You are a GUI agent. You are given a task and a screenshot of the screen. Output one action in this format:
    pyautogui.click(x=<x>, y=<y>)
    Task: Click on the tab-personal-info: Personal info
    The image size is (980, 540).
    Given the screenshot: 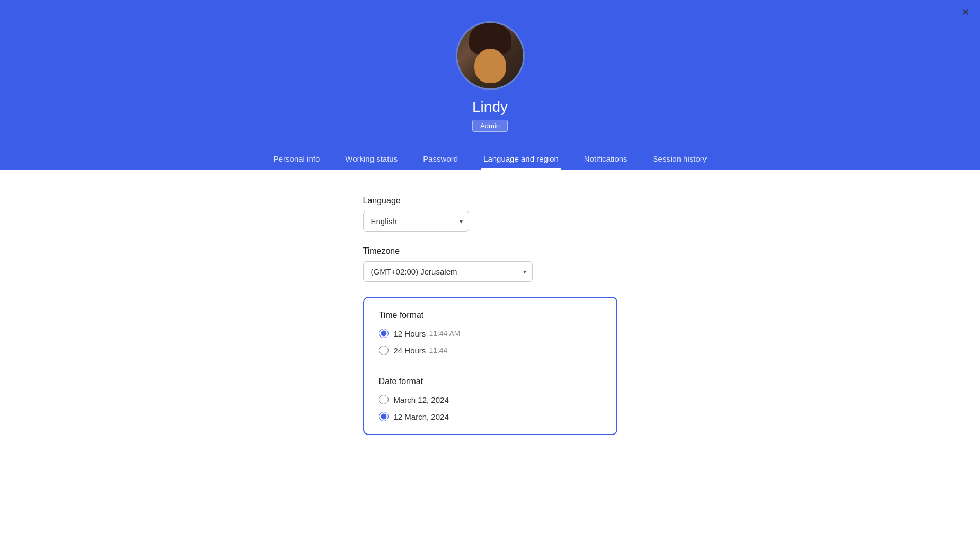 What is the action you would take?
    pyautogui.click(x=297, y=159)
    